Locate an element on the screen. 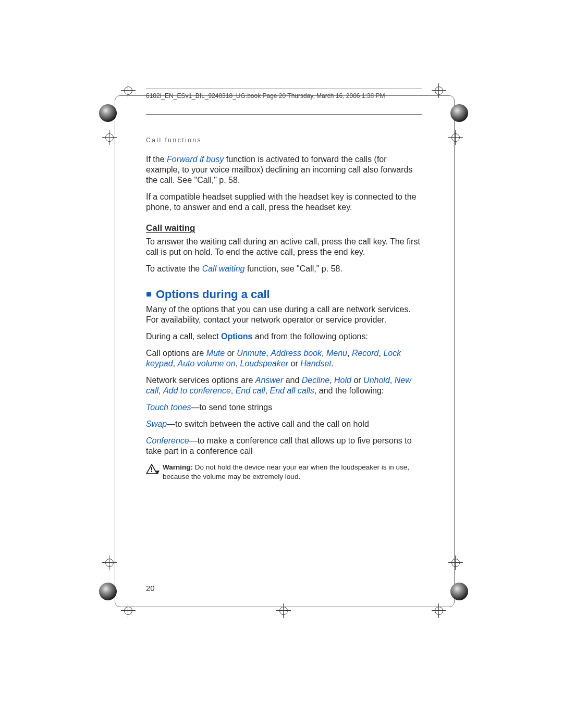 The image size is (563, 728). para-network-options: Network services options are Answer and … is located at coordinates (284, 386).